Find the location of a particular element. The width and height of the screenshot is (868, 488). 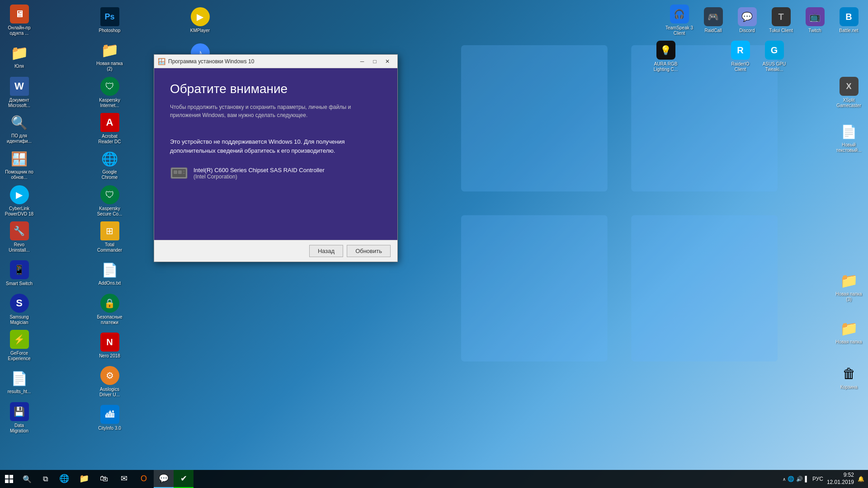

tray-chevron: ∧ is located at coordinates (784, 479).